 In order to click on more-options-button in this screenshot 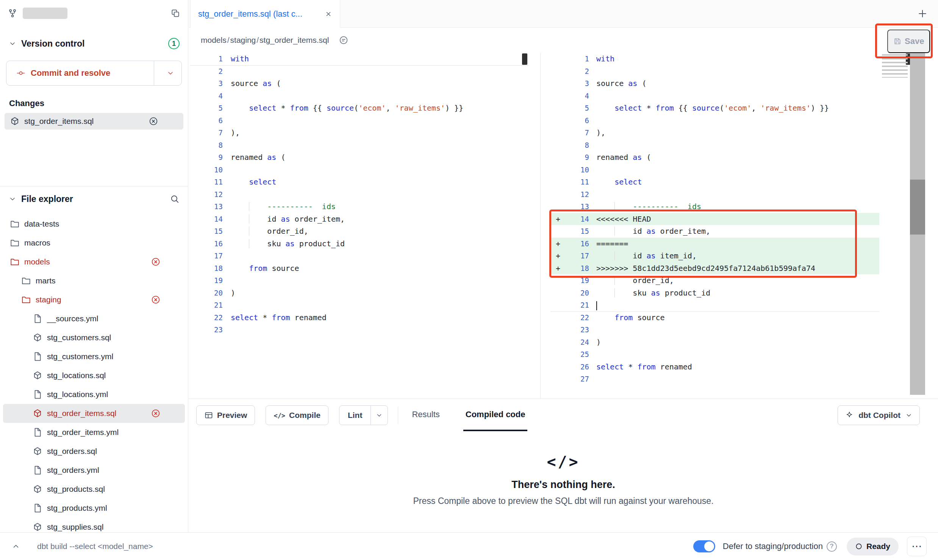, I will do `click(917, 546)`.